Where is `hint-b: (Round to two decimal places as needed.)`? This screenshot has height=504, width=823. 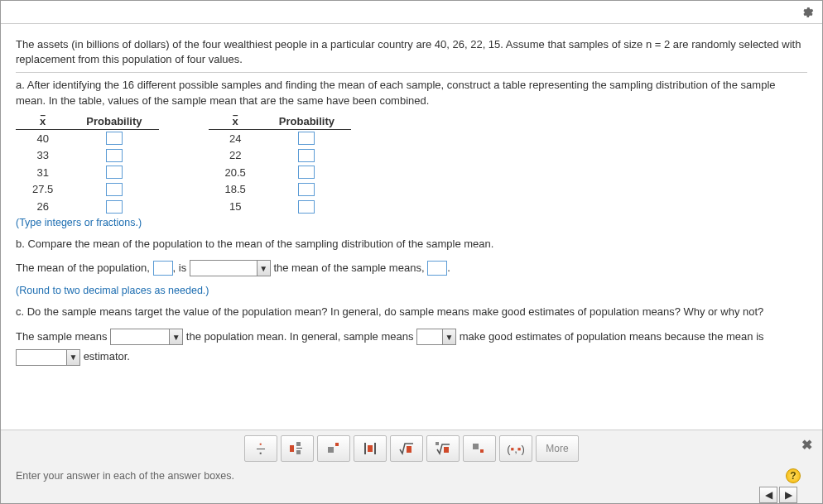
hint-b: (Round to two decimal places as needed.) is located at coordinates (412, 290).